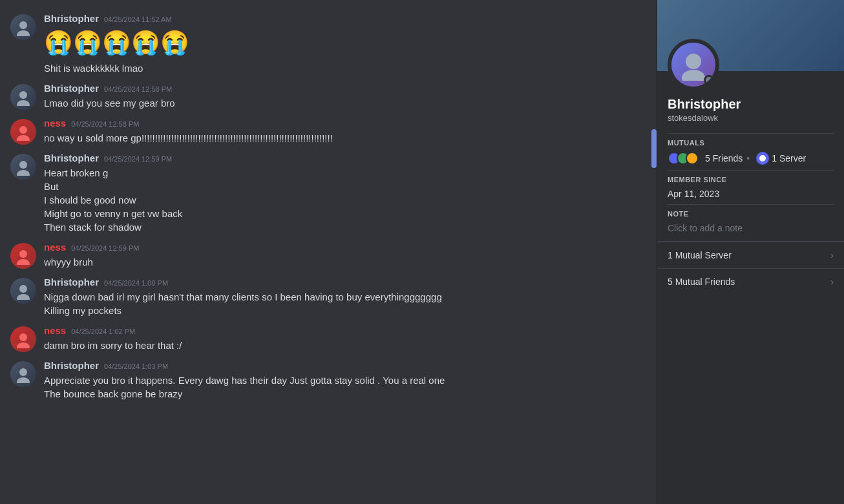 The width and height of the screenshot is (844, 504). Describe the element at coordinates (328, 380) in the screenshot. I see `message-group: Bhristopher04/25/2024 1:03 PMAppreciate …` at that location.